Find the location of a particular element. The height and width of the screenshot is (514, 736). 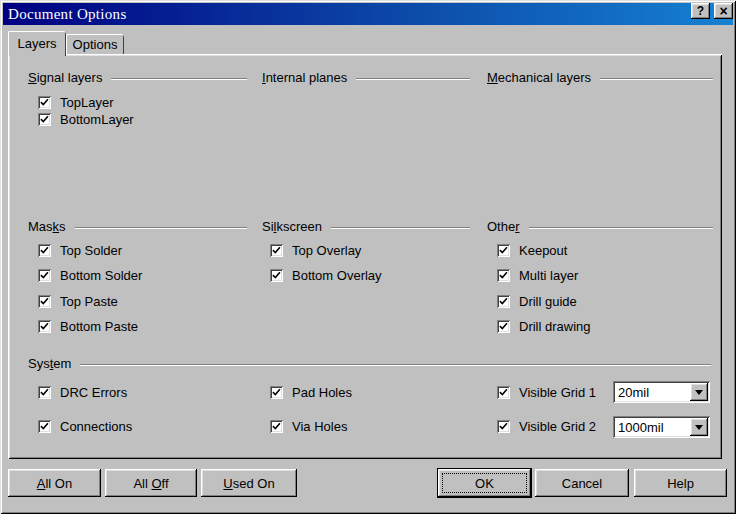

checkbox-drill-drawing: Drill drawing is located at coordinates (544, 326).